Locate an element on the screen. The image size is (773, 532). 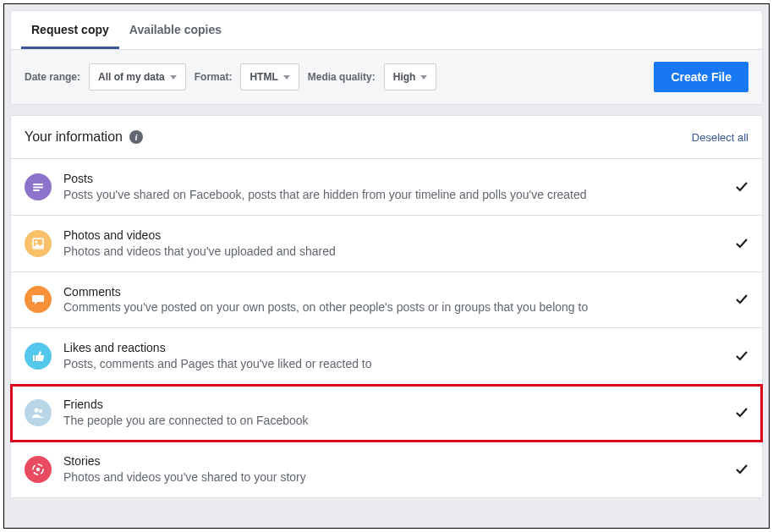
section-header: Your information i Deselect all is located at coordinates (386, 137).